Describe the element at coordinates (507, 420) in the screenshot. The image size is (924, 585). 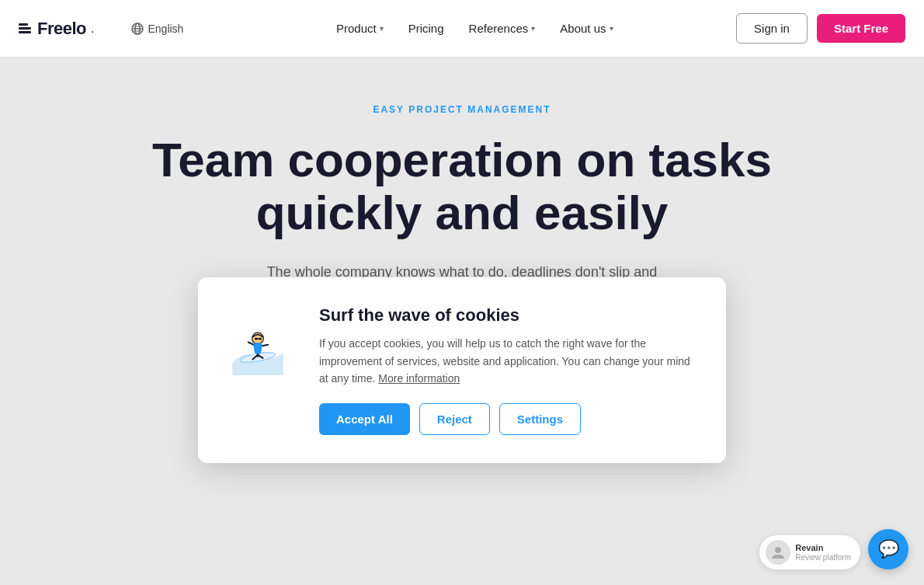
I see `cookie-buttons: Accept All Reject Settings` at that location.